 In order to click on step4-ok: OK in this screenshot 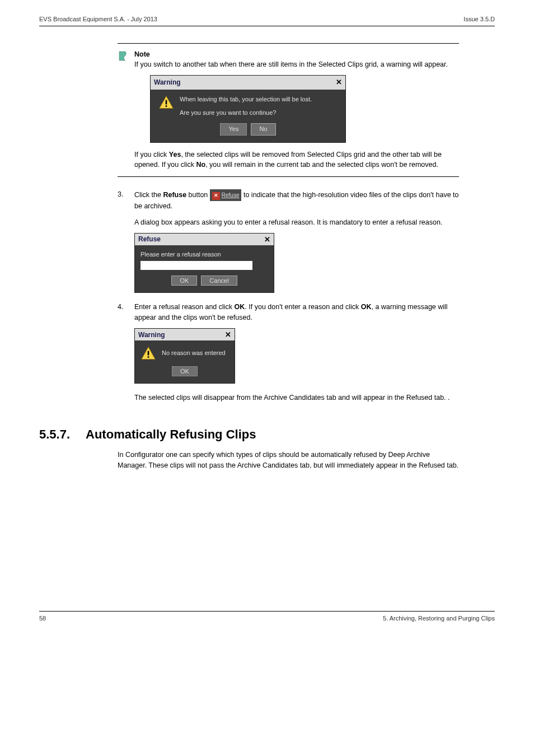, I will do `click(240, 307)`.